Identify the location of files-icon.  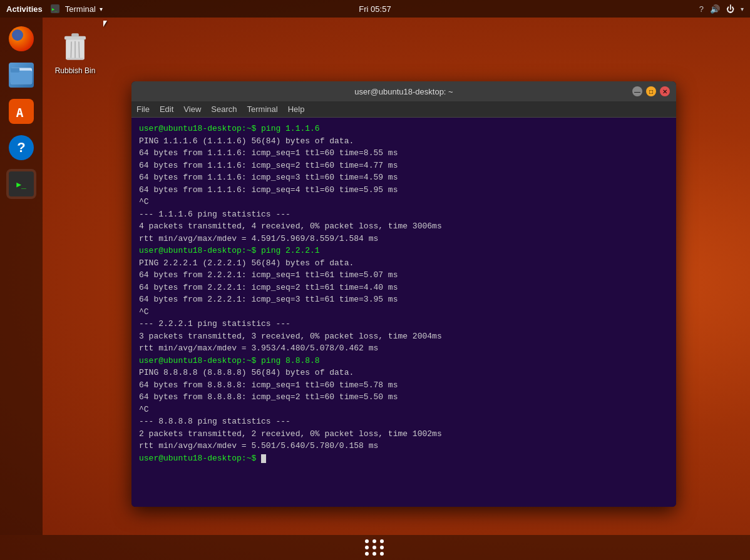
(21, 75).